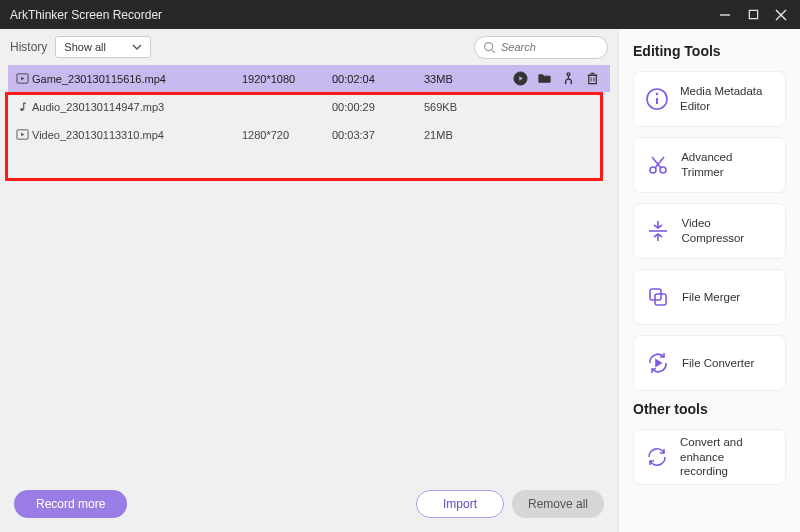  Describe the element at coordinates (710, 165) in the screenshot. I see `tool-advanced-trimmer: Advanced Trimmer` at that location.